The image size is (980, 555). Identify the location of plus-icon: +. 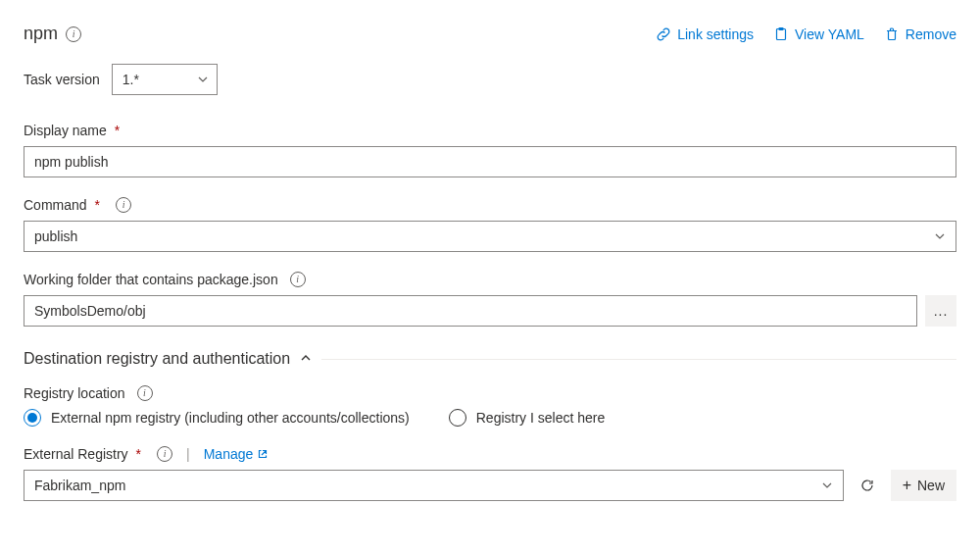
(907, 485).